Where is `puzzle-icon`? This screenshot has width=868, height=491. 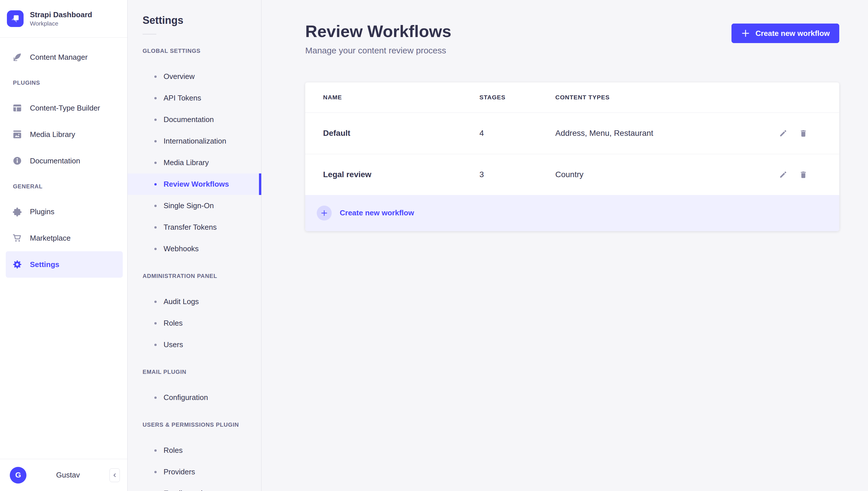 puzzle-icon is located at coordinates (17, 212).